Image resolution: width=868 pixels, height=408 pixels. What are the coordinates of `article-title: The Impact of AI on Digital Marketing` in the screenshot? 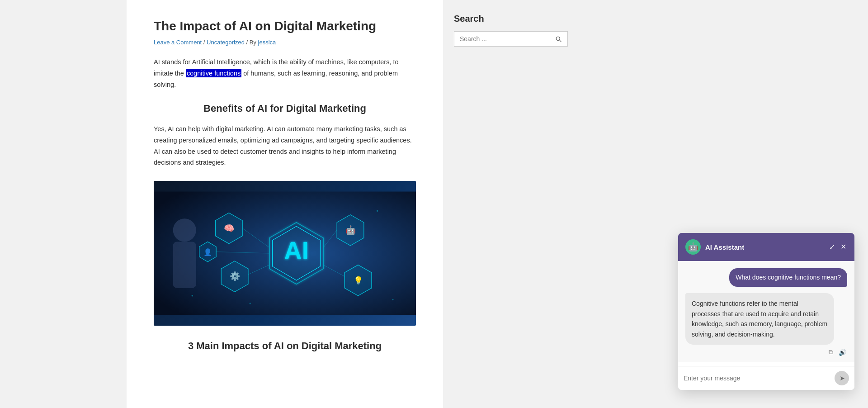 It's located at (285, 26).